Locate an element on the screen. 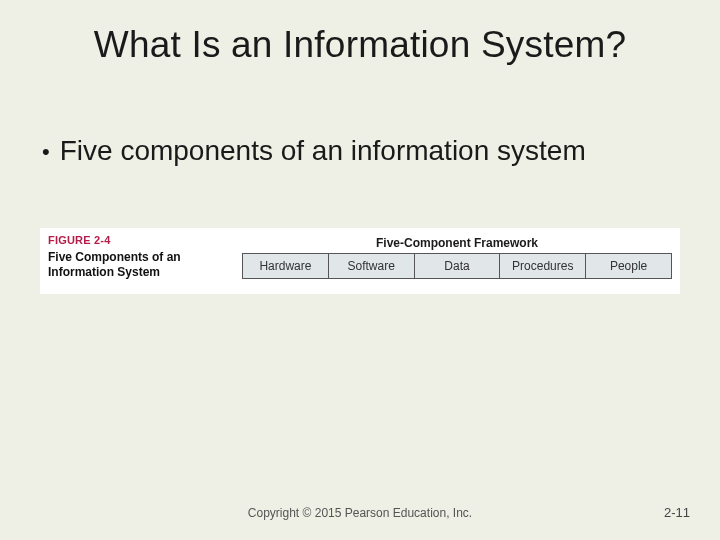 Image resolution: width=720 pixels, height=540 pixels. framework-cell-software: Software is located at coordinates (372, 266).